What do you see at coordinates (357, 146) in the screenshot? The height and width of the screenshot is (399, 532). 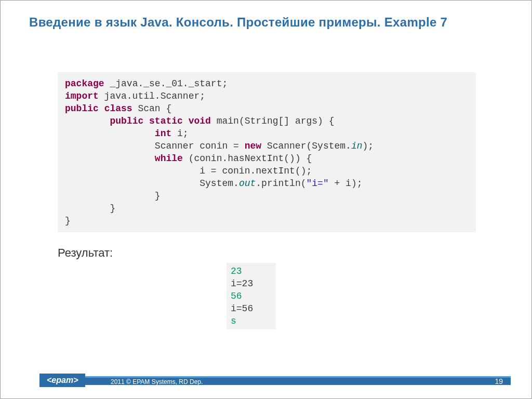 I see `field-in: in` at bounding box center [357, 146].